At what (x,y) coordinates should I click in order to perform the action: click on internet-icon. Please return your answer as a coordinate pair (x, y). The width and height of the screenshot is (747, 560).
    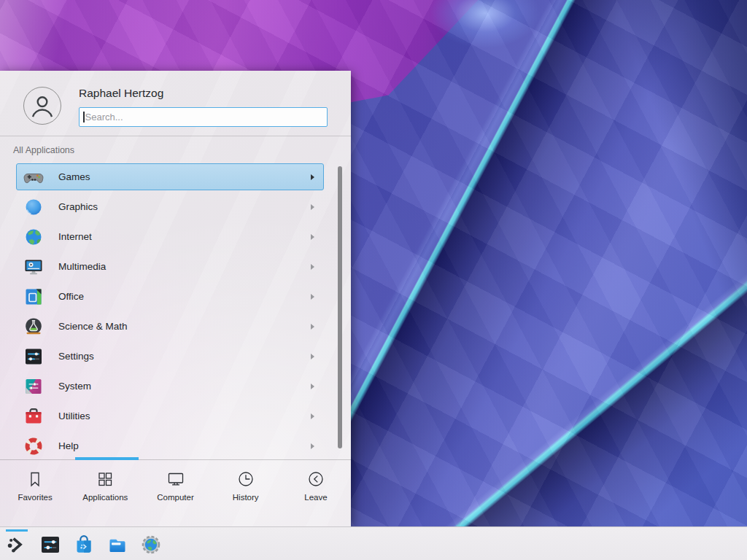
    Looking at the image, I should click on (34, 237).